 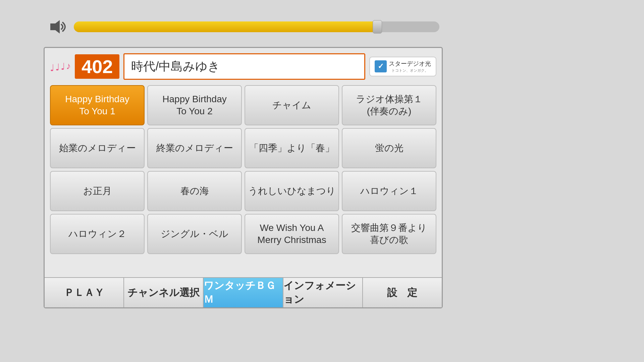 What do you see at coordinates (243, 66) in the screenshot?
I see `header-row: ♩ ♩ ♩ ♪ 402 時代/中島みゆき ✓ スターデジオ光 トコトン、オンガク…` at bounding box center [243, 66].